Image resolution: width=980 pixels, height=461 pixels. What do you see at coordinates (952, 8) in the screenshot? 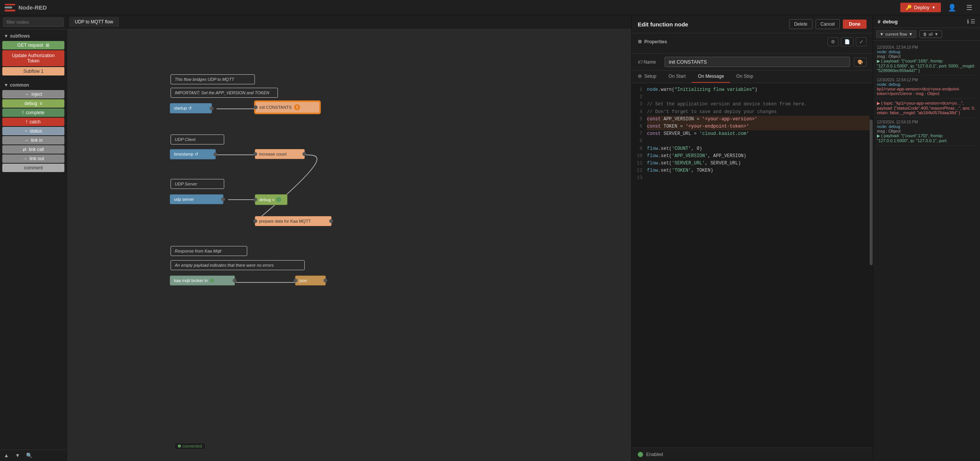
I see `user-icon: 👤` at bounding box center [952, 8].